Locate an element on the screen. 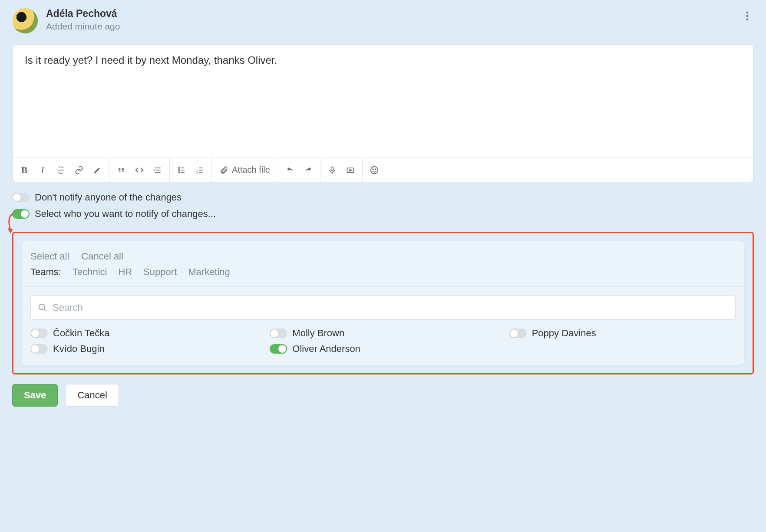  team-technici: Technici is located at coordinates (89, 272).